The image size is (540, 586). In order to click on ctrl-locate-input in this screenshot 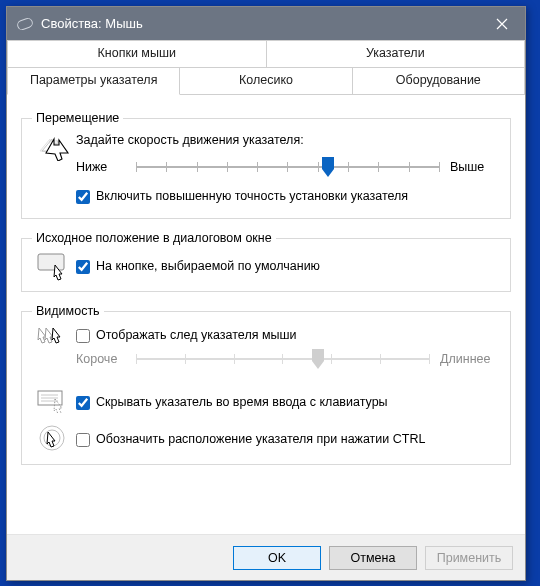, I will do `click(83, 440)`.